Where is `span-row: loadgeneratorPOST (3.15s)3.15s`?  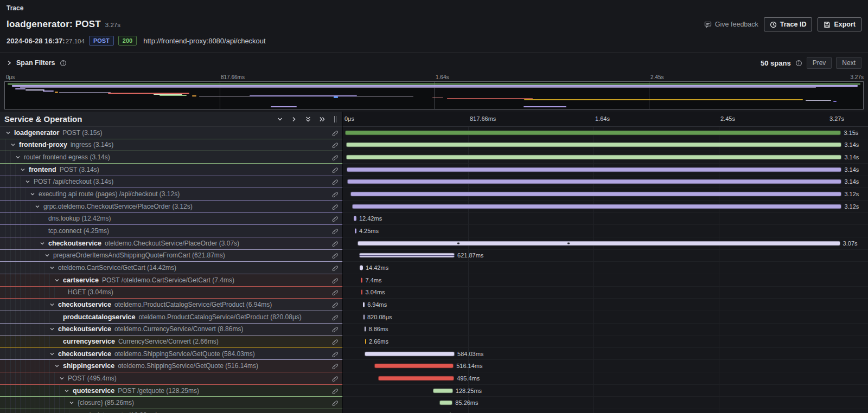 span-row: loadgeneratorPOST (3.15s)3.15s is located at coordinates (434, 133).